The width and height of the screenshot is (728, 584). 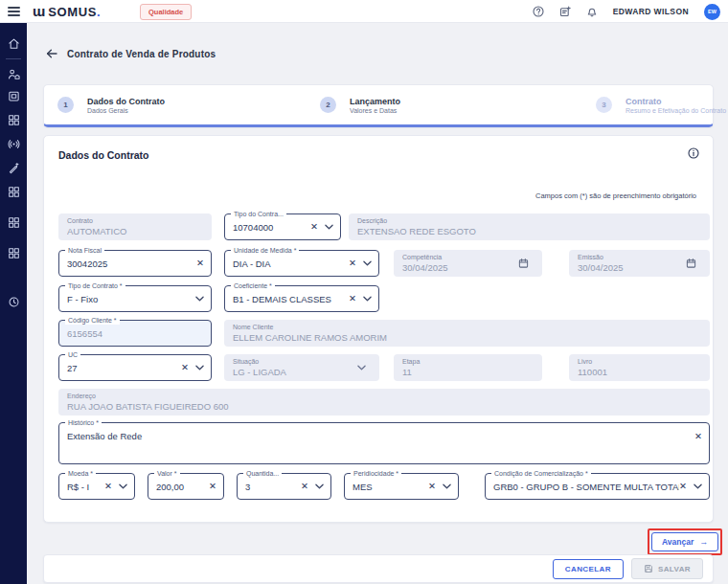 I want to click on field-value: AUTOMATICO, so click(x=128, y=232).